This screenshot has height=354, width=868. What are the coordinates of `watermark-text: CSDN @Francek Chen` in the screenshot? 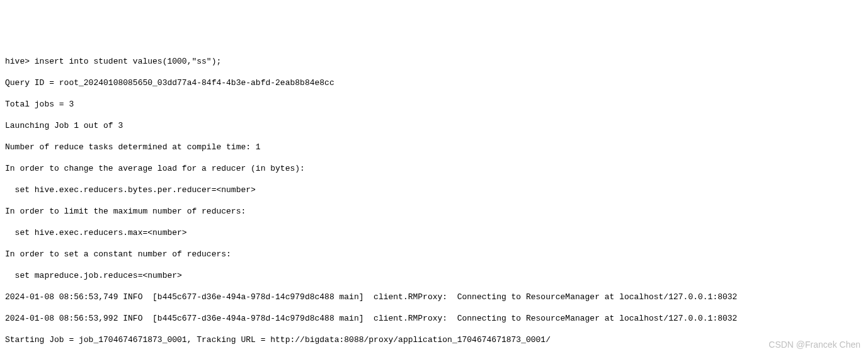 It's located at (814, 345).